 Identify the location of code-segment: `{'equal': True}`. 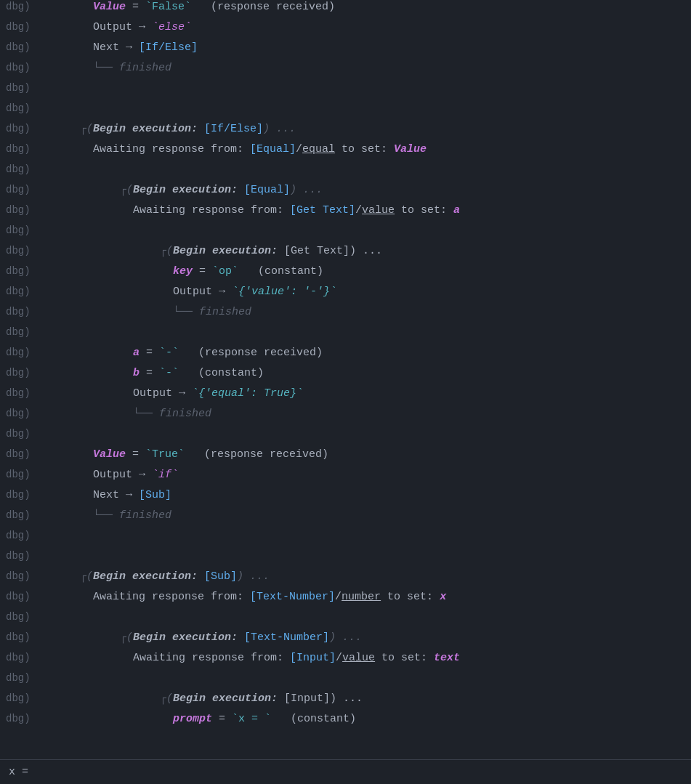
(247, 394).